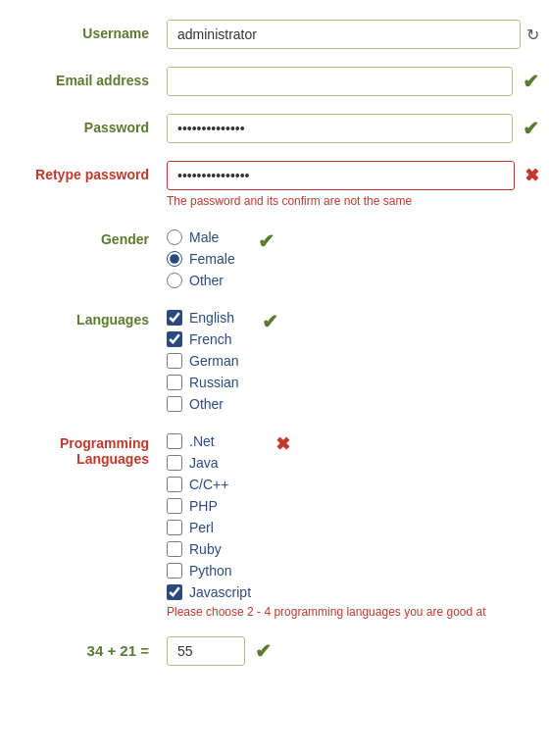  I want to click on lang-english-label: English, so click(212, 318).